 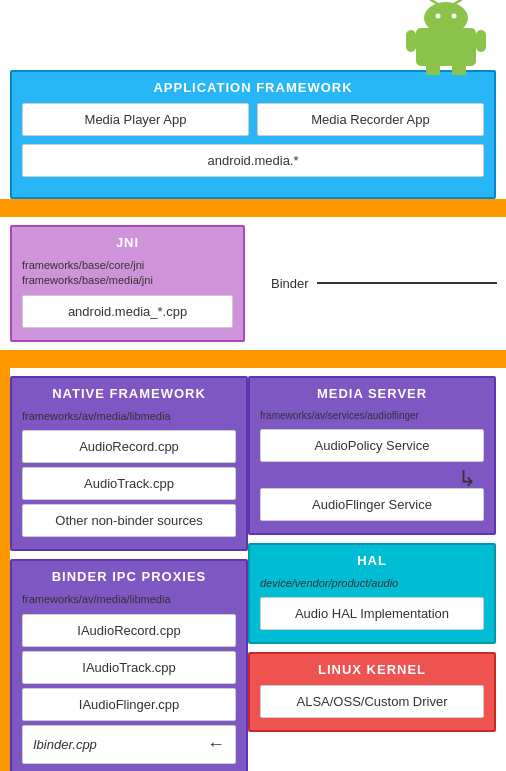 I want to click on audio-flinger-service-box: AudioFlinger Service, so click(x=372, y=504).